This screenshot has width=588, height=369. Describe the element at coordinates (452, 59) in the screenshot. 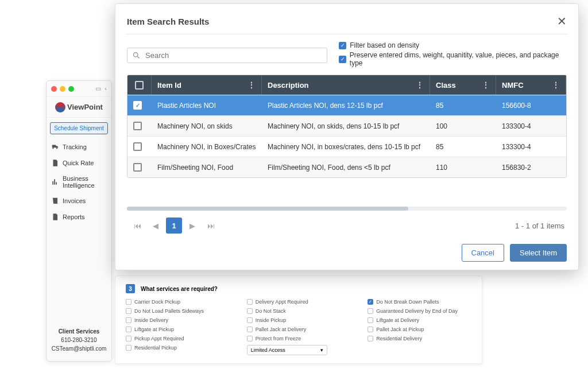

I see `filter-preserve: Preserve entered dims, weight, quanitity…` at that location.